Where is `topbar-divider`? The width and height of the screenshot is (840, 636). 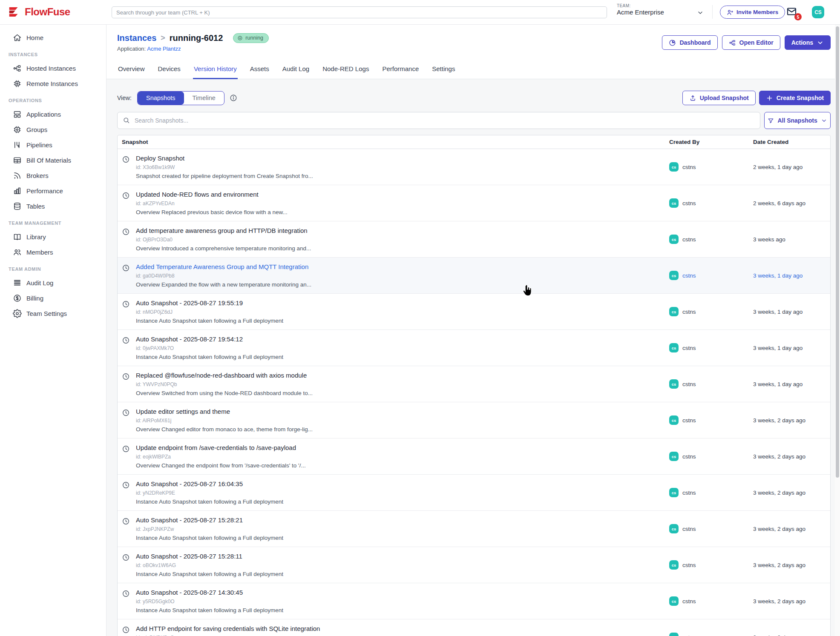
topbar-divider is located at coordinates (712, 12).